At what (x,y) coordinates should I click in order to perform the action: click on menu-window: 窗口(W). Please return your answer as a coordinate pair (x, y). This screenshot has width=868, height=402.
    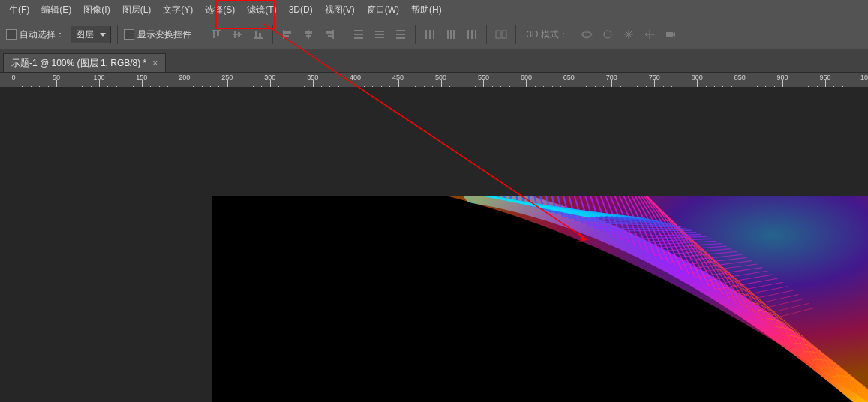
    Looking at the image, I should click on (383, 10).